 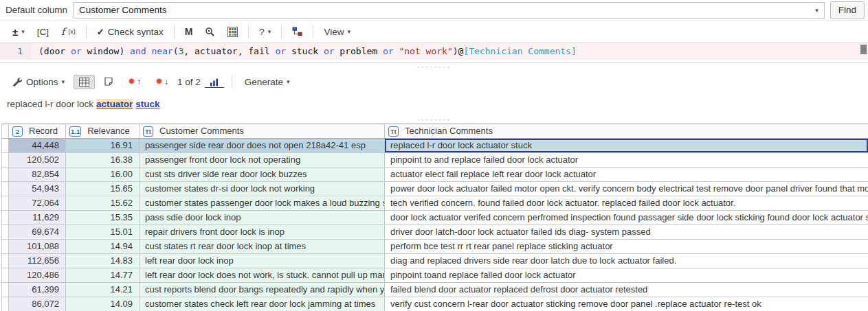 I want to click on splitter-handle-lower: ········, so click(x=434, y=119).